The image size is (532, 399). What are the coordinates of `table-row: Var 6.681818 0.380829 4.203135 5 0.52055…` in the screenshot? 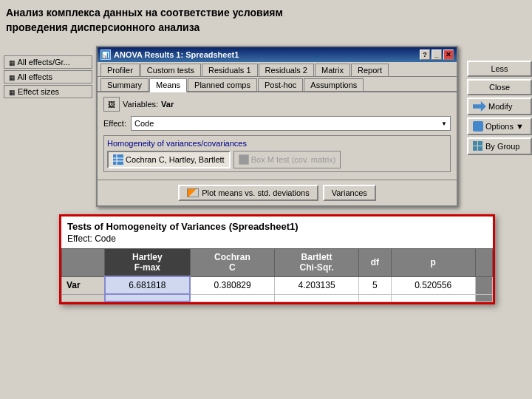 It's located at (278, 285).